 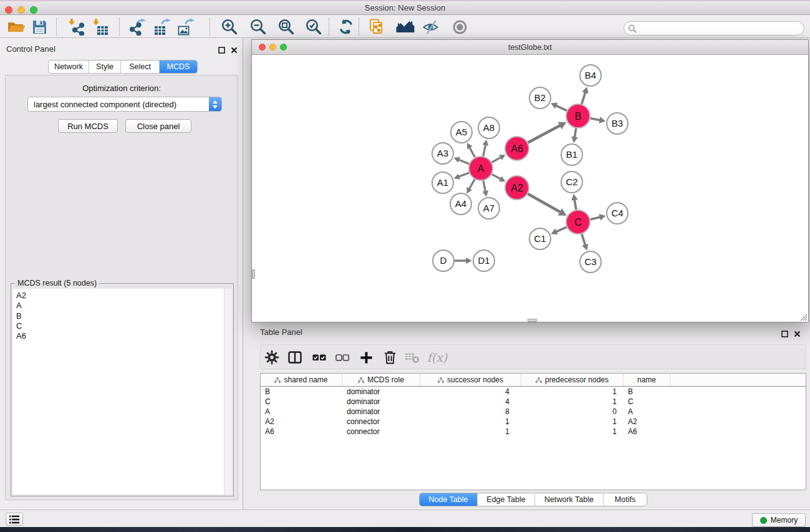 I want to click on graph-node-C2: C2, so click(x=572, y=182).